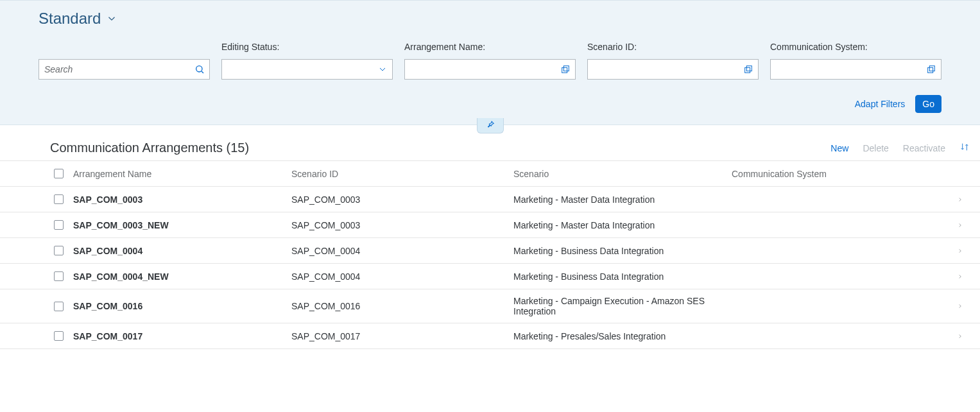  Describe the element at coordinates (673, 60) in the screenshot. I see `scenario-id-field: Scenario ID:` at that location.